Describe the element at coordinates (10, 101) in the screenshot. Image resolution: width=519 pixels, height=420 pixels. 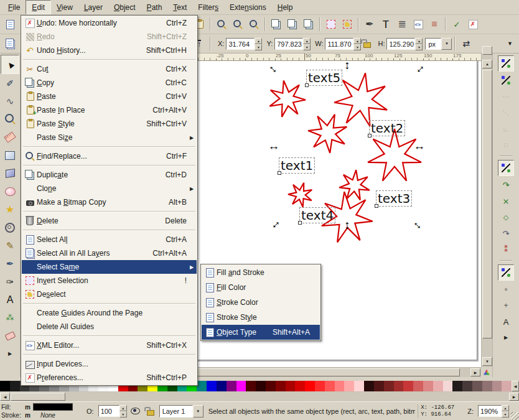
I see `tweak-tool: ∿` at that location.